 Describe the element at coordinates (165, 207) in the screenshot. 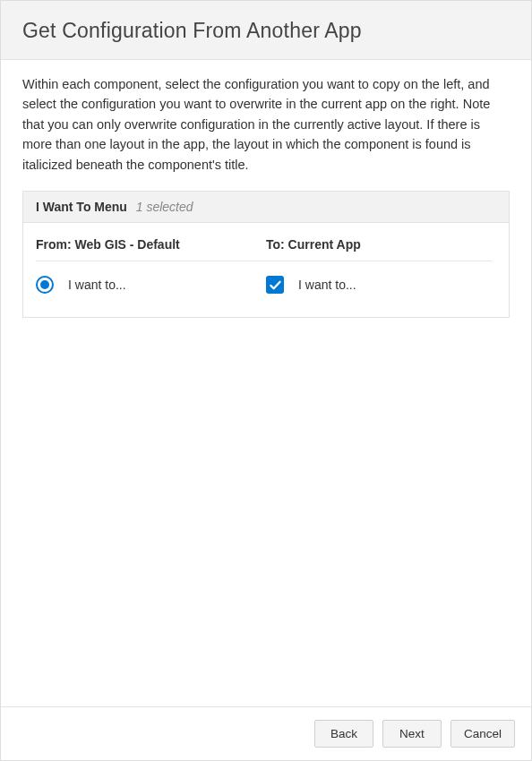

I see `panel-selected-count: 1 selected` at that location.